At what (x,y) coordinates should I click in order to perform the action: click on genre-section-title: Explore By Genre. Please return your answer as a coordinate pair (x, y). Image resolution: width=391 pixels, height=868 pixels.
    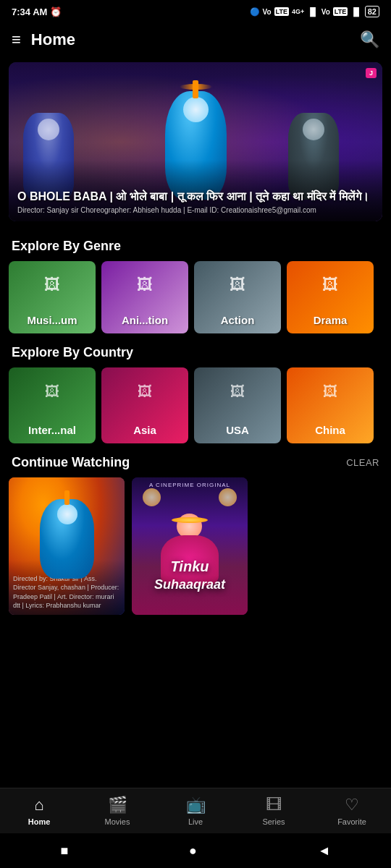
    Looking at the image, I should click on (196, 244).